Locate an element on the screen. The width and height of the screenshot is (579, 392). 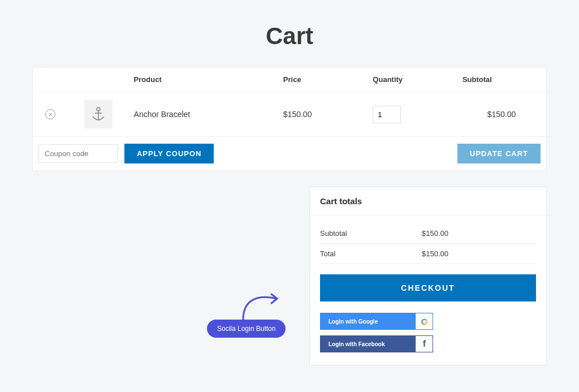
cart-row: ✕ Anchor Bracelet $150.00 is located at coordinates (290, 114).